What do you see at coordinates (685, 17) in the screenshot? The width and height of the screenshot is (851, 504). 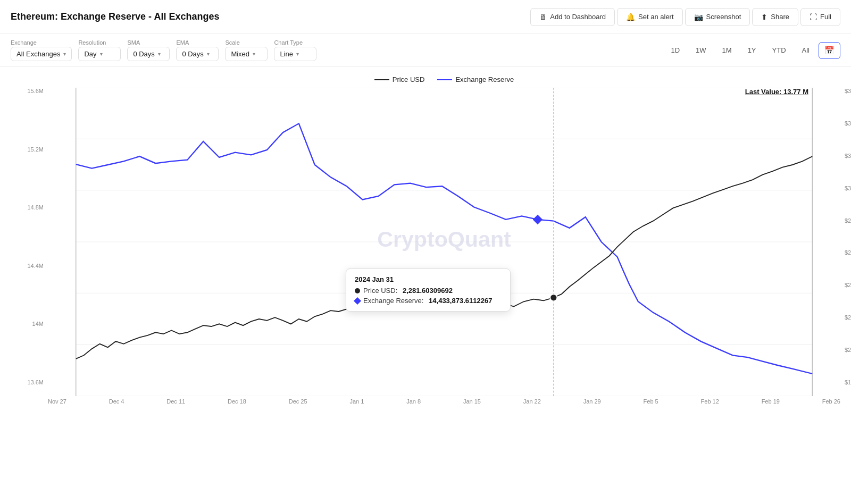 I see `header-actions: 🖥 Add to Dashboard 🔔 Set an alert 📷 Scre…` at bounding box center [685, 17].